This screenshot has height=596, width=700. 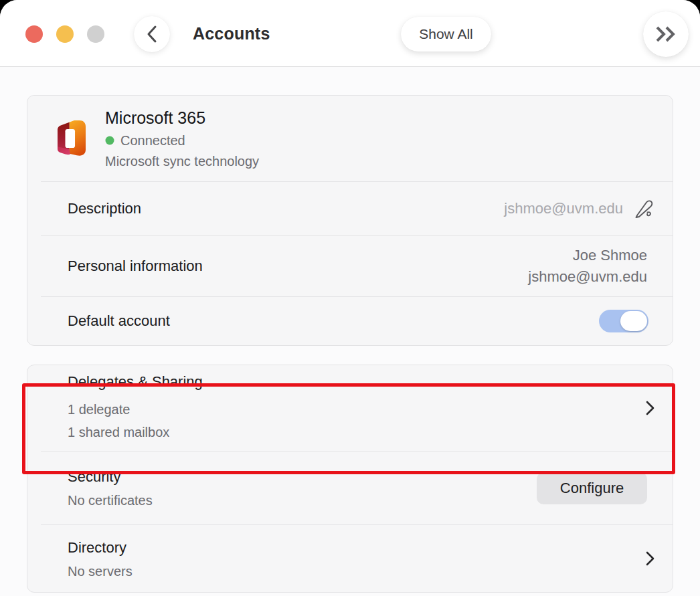 What do you see at coordinates (446, 34) in the screenshot?
I see `show-all-button: Show All` at bounding box center [446, 34].